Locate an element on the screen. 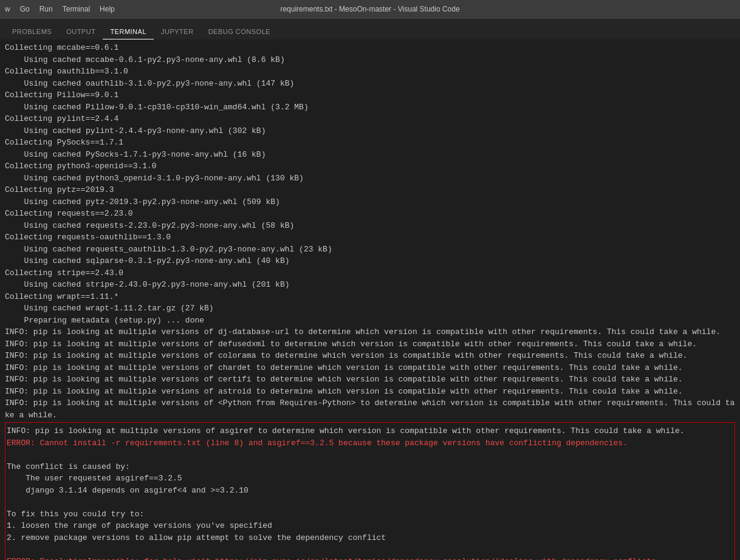  conflict-django: django 3.1.14 depends on asgiref<4 and >… is located at coordinates (370, 491).